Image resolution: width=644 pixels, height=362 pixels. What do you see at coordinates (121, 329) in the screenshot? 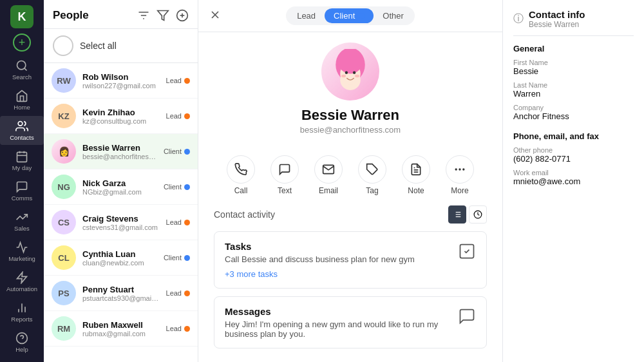
I see `list-item: RM Ruben Maxwell rubmax@gmail.com Lead` at bounding box center [121, 329].